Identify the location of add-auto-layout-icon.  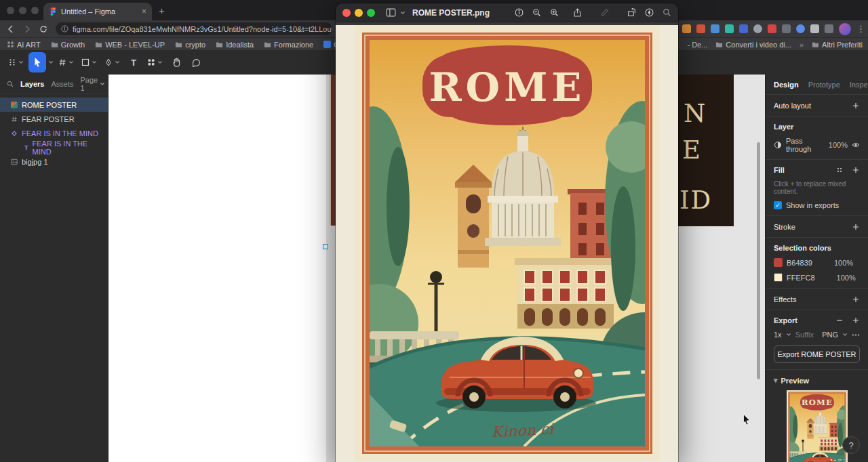
(856, 106).